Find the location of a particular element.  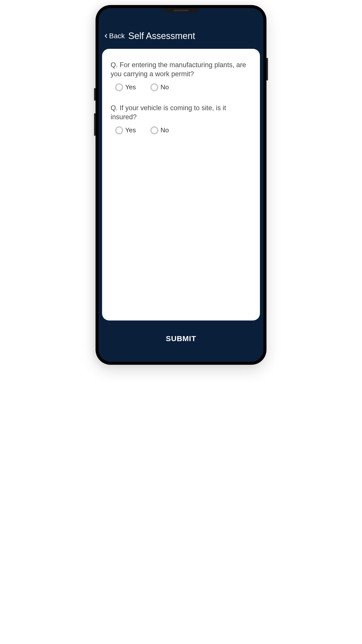

footer: SUBMIT is located at coordinates (181, 341).